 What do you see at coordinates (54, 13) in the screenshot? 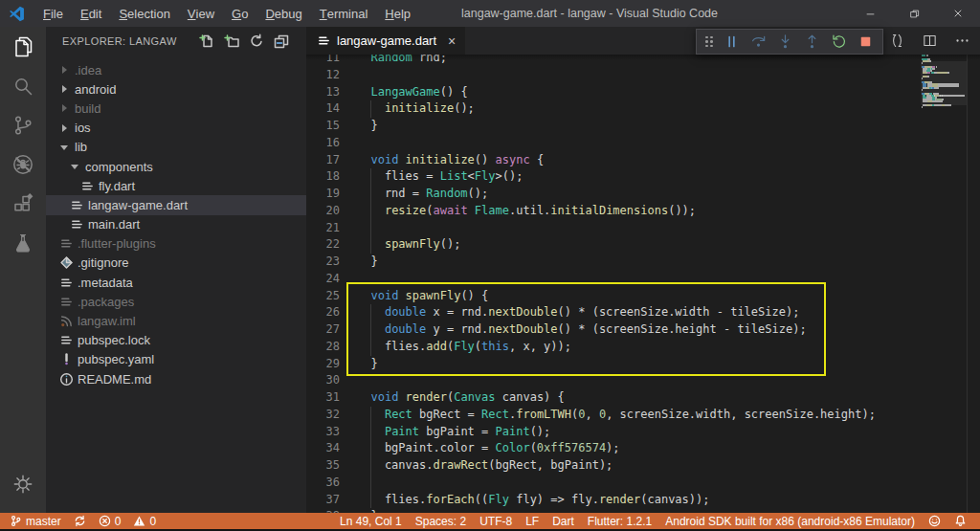
I see `menu-file: File` at bounding box center [54, 13].